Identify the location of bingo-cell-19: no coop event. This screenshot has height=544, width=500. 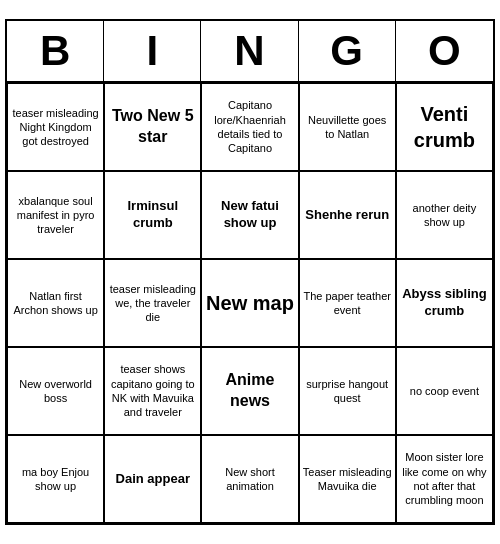
(444, 391).